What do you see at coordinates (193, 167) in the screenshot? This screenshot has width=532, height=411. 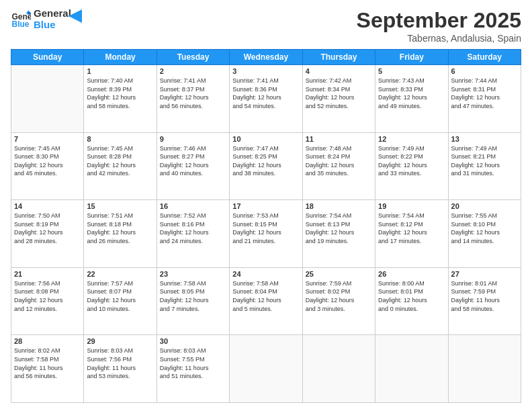 I see `calendar-cell: 9Sunrise: 7:46 AM Sunset: 8:27 PM Daylig…` at bounding box center [193, 167].